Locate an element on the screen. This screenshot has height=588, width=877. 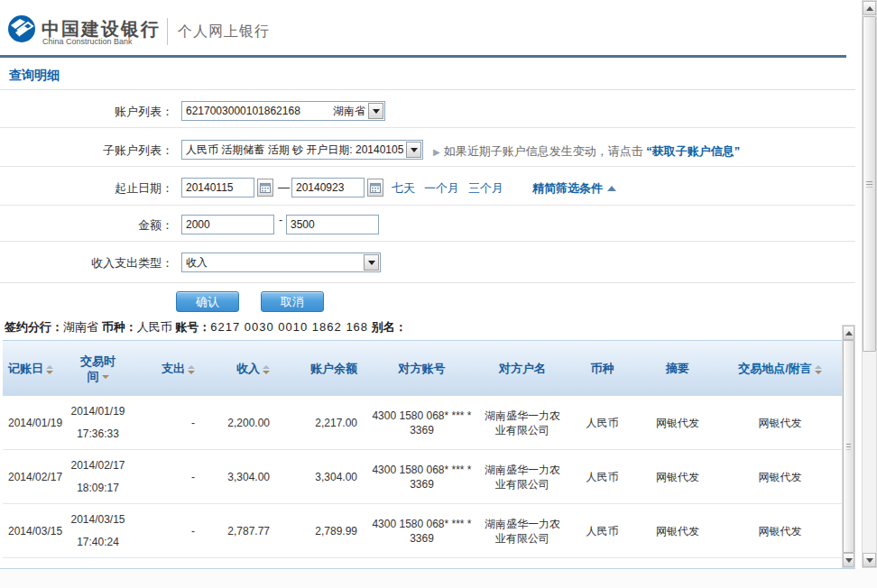
account-list-label: 账户列表： is located at coordinates (87, 112).